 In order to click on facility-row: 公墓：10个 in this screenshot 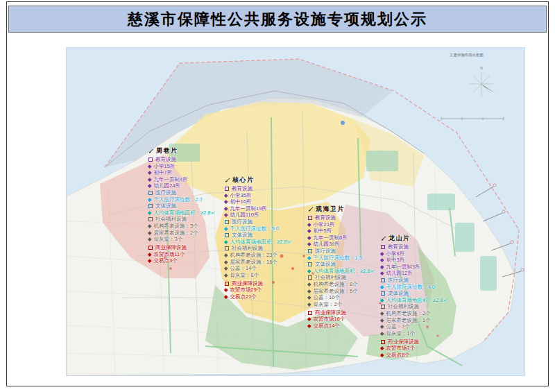, I will do `click(341, 298)`.